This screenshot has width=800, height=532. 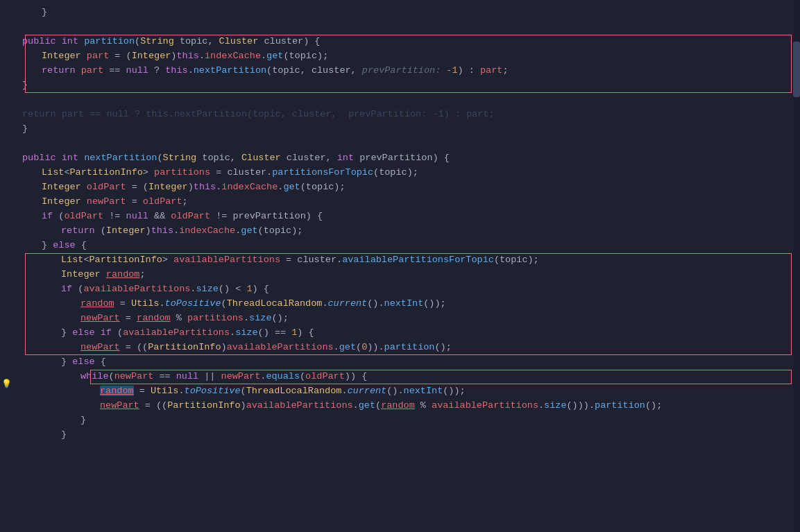 I want to click on token: null, so click(x=137, y=71).